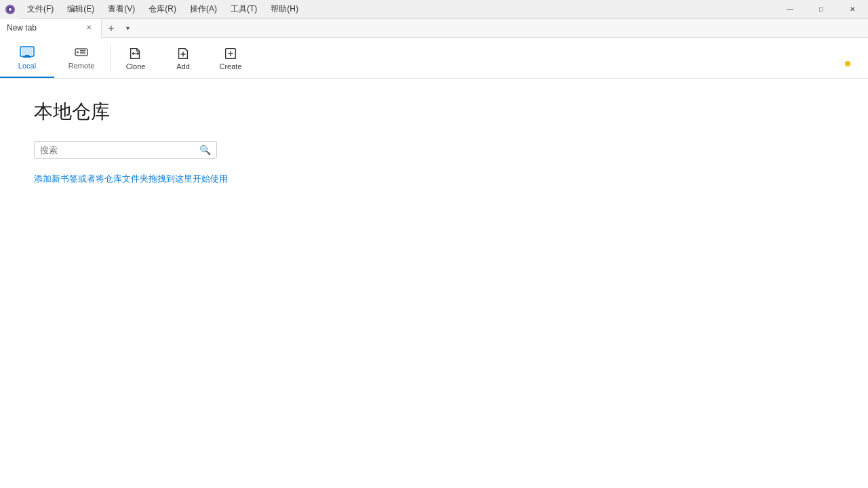 The height and width of the screenshot is (488, 868). I want to click on toolbar: Local Remote Clone, so click(434, 58).